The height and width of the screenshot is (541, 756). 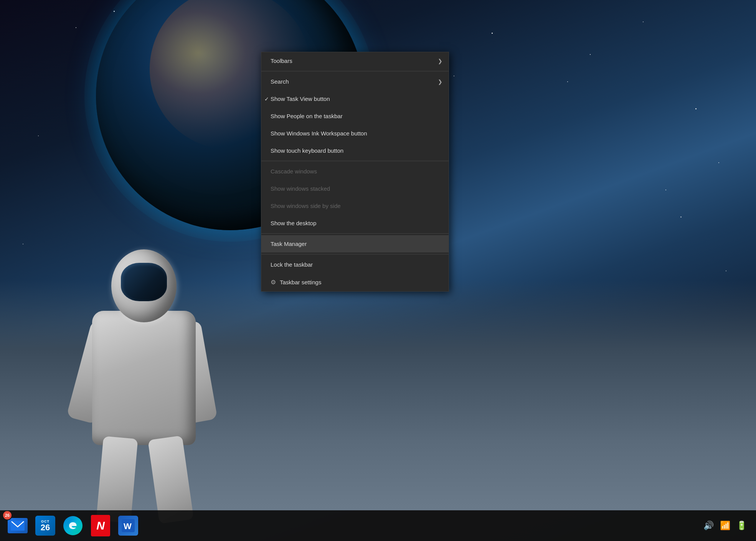 I want to click on taskbar: 26 26 OCT 26, so click(x=378, y=526).